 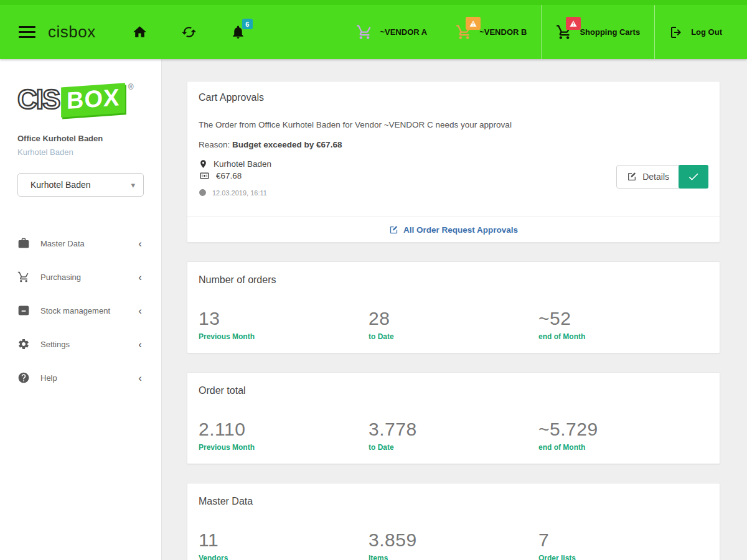 What do you see at coordinates (238, 32) in the screenshot?
I see `notifications-button: 6` at bounding box center [238, 32].